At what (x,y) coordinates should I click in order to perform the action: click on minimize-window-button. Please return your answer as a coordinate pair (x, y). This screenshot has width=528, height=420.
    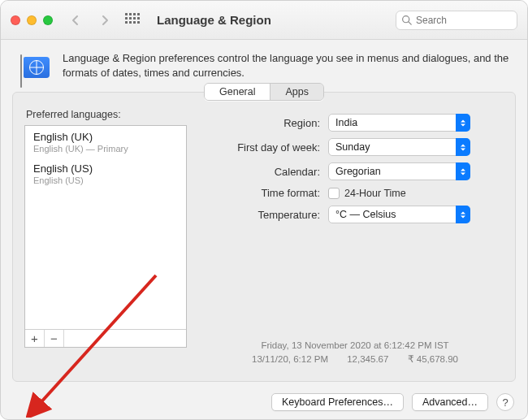
    Looking at the image, I should click on (32, 20).